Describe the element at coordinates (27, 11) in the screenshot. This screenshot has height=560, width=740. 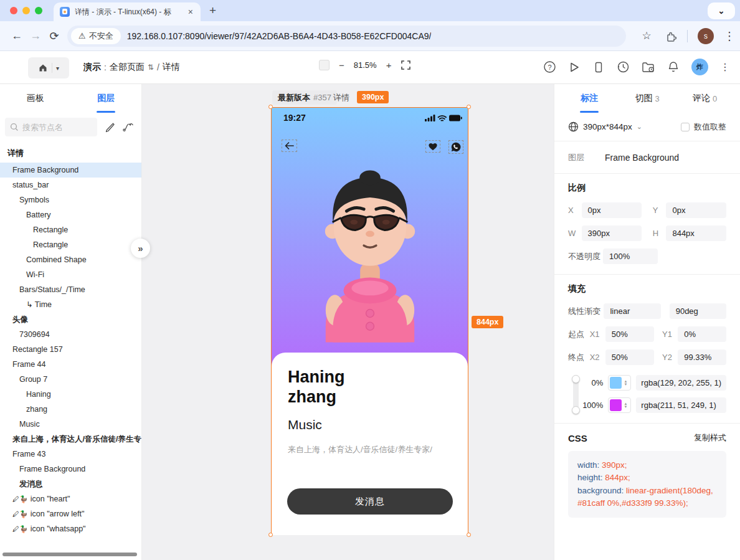
I see `window-controls` at that location.